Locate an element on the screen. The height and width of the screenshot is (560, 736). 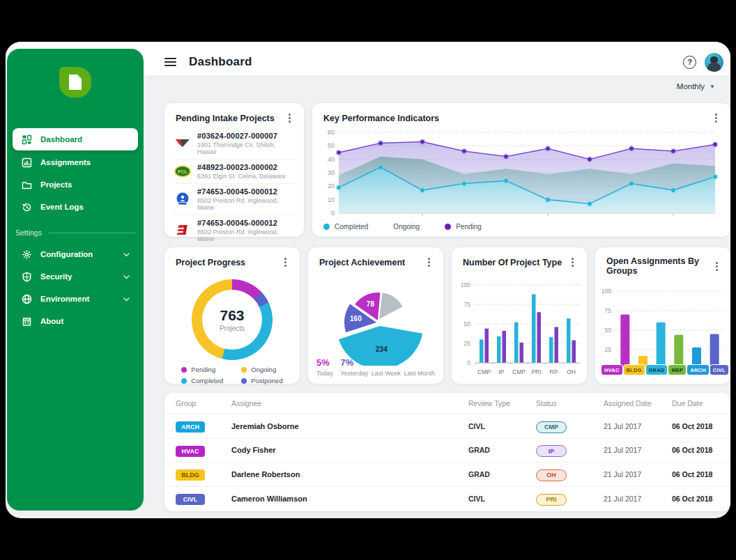
group-pill: CIVL is located at coordinates (719, 370).